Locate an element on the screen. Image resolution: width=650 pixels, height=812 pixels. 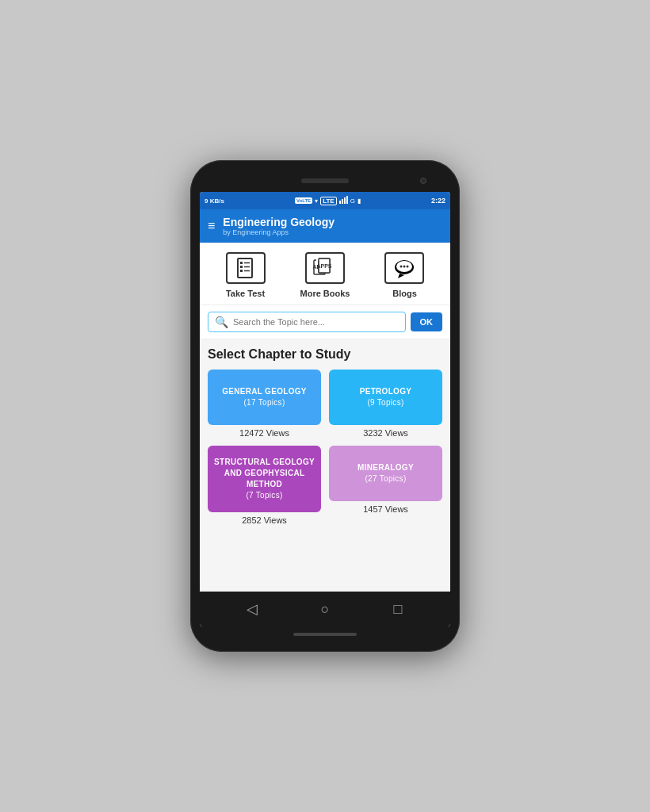
chapter-tile-1: PETROLOGY(9 Topics) is located at coordinates (385, 397).